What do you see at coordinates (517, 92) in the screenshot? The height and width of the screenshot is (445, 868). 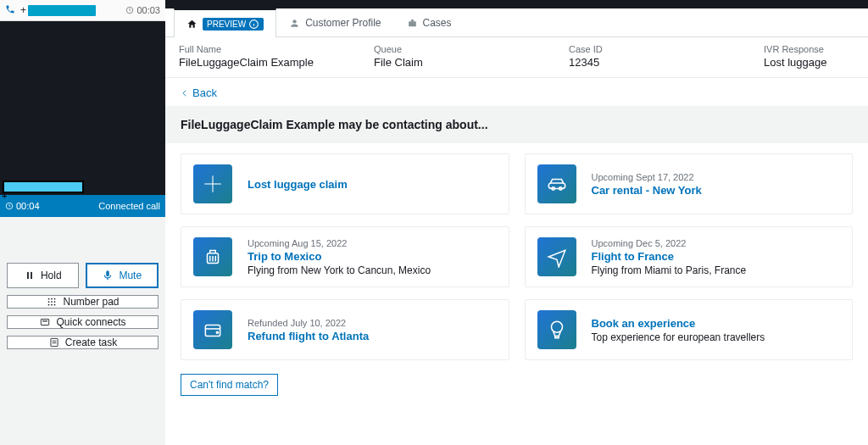 I see `back-link: Back` at bounding box center [517, 92].